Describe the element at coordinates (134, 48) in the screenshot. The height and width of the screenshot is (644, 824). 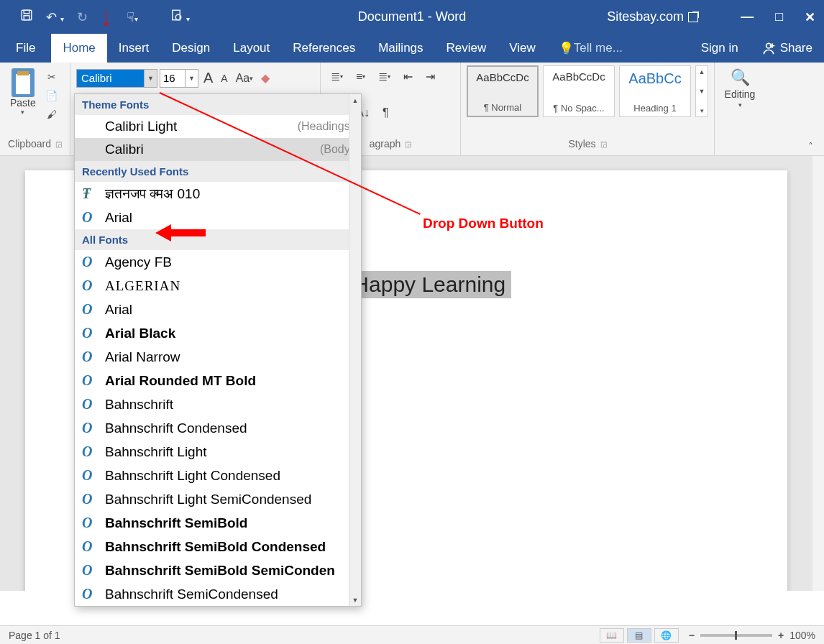
I see `tab-insert: Insert` at that location.